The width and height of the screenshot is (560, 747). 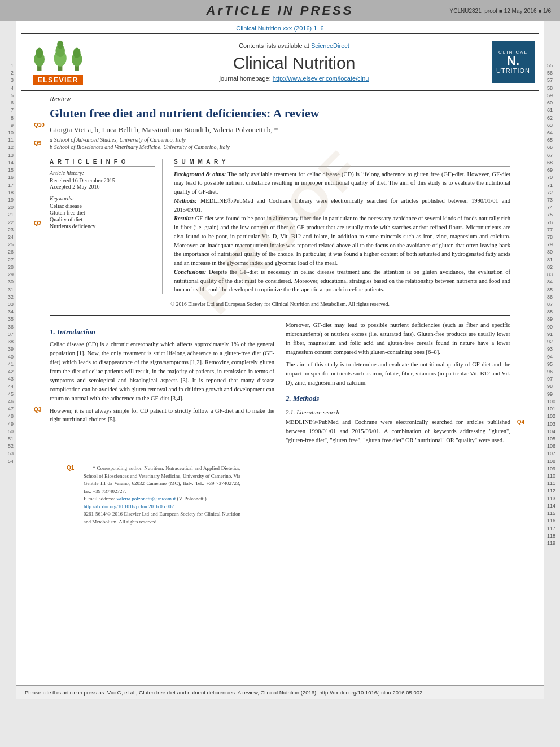 I want to click on q4-annotation: Q4, so click(x=520, y=422).